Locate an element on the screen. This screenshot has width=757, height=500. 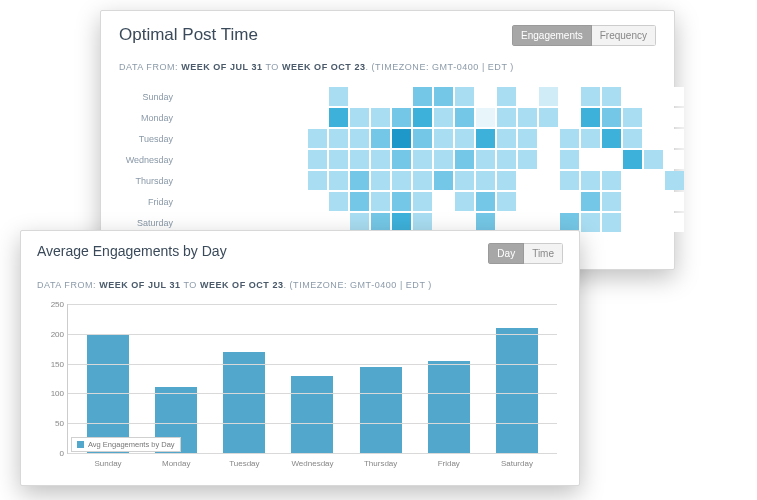
bar-column: Saturday is located at coordinates (517, 378).